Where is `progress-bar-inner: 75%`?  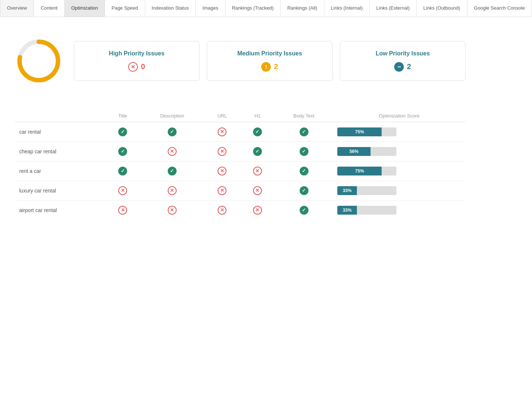
progress-bar-inner: 75% is located at coordinates (359, 132).